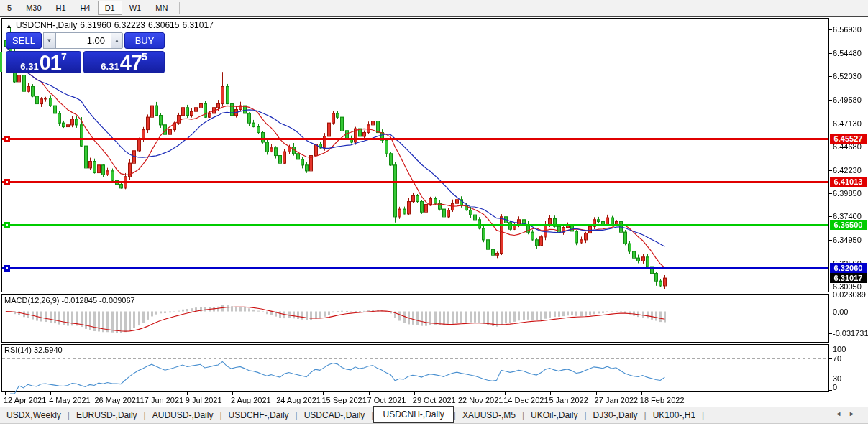 This screenshot has width=868, height=431. What do you see at coordinates (849, 414) in the screenshot?
I see `tab-scroll-arrows: ◄►` at bounding box center [849, 414].